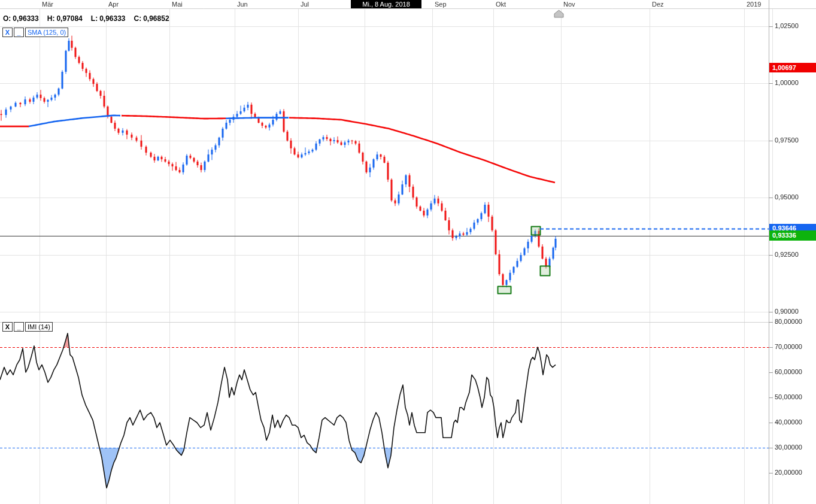  Describe the element at coordinates (788, 347) in the screenshot. I see `oscillator-axis-label: 70,00000` at that location.